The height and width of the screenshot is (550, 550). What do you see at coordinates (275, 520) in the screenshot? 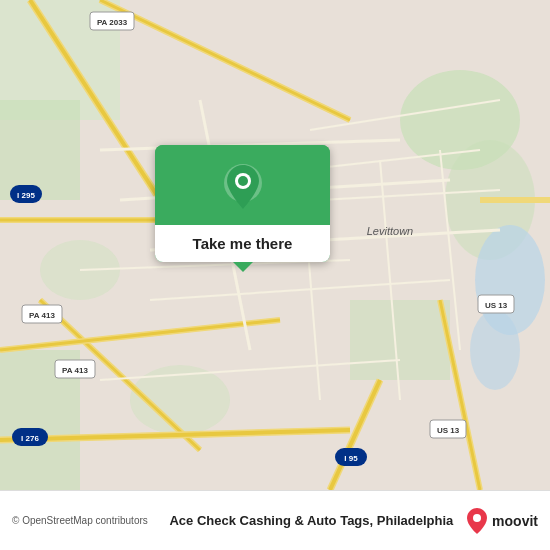
I see `bottom-bar: © OpenStreetMap contributors Ace Check C…` at bounding box center [275, 520].